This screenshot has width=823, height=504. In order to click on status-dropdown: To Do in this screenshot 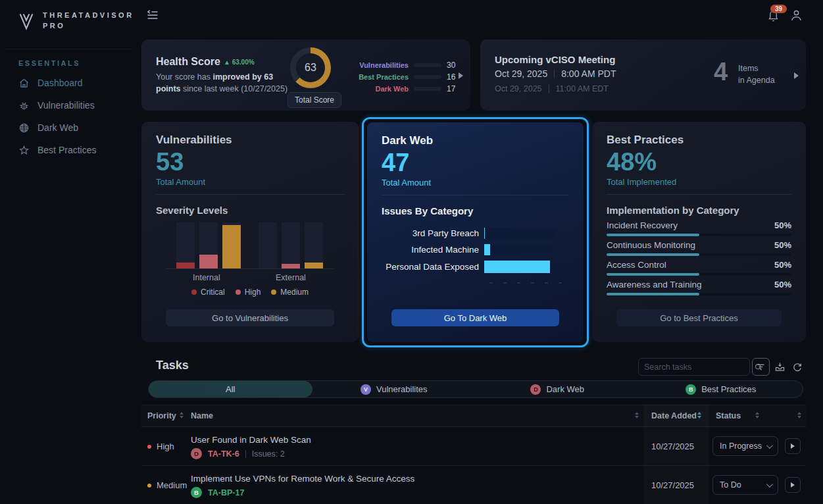, I will do `click(745, 485)`.